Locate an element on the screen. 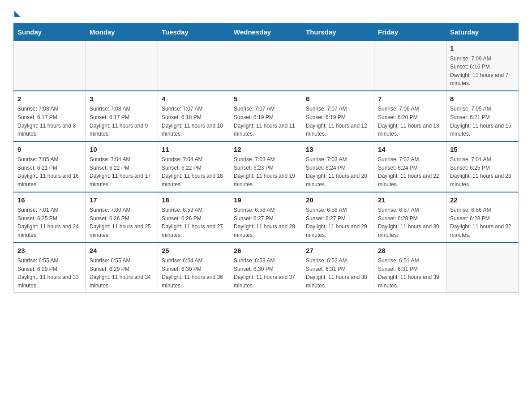 Image resolution: width=532 pixels, height=411 pixels. day-number: 27 is located at coordinates (338, 251).